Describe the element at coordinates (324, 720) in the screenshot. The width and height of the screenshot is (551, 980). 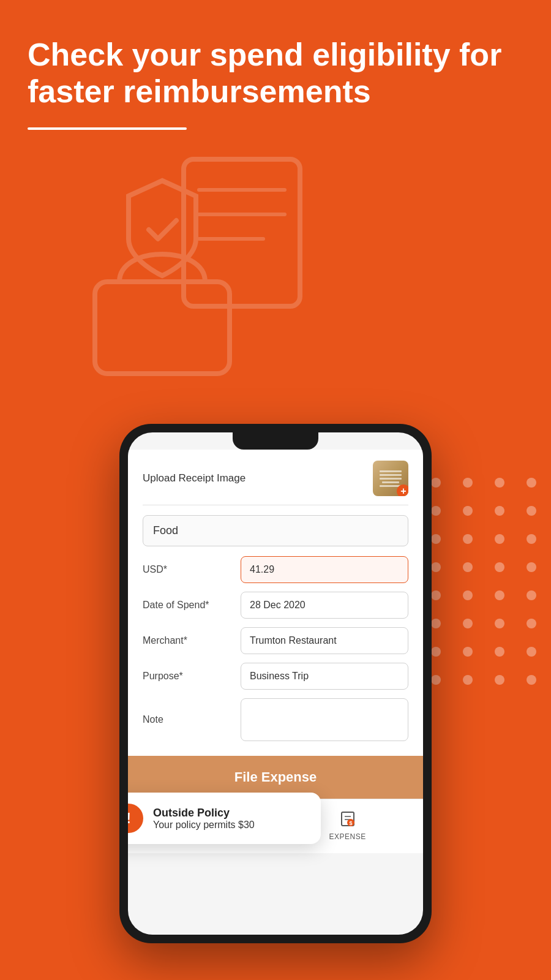
I see `note-input` at that location.